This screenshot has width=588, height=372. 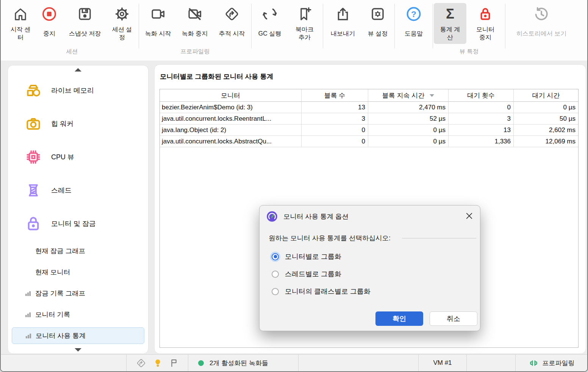 I want to click on stop-label: 중지, so click(x=49, y=34).